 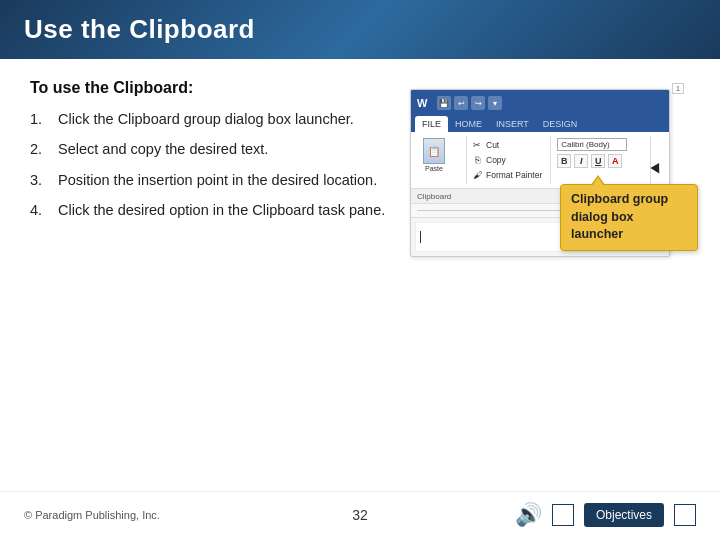 I want to click on underline-button: U, so click(x=598, y=161).